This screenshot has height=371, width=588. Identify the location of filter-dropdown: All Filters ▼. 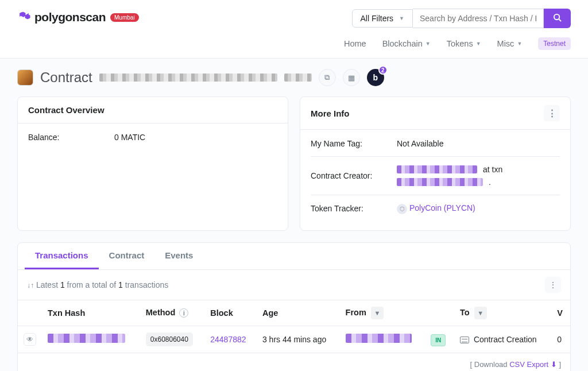
(382, 18).